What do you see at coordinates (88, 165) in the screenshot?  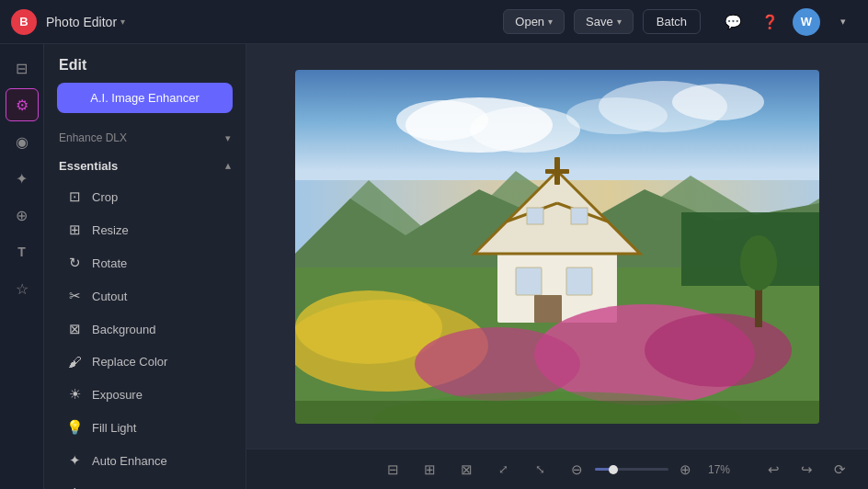 I see `section-essentials-label: Essentials` at bounding box center [88, 165].